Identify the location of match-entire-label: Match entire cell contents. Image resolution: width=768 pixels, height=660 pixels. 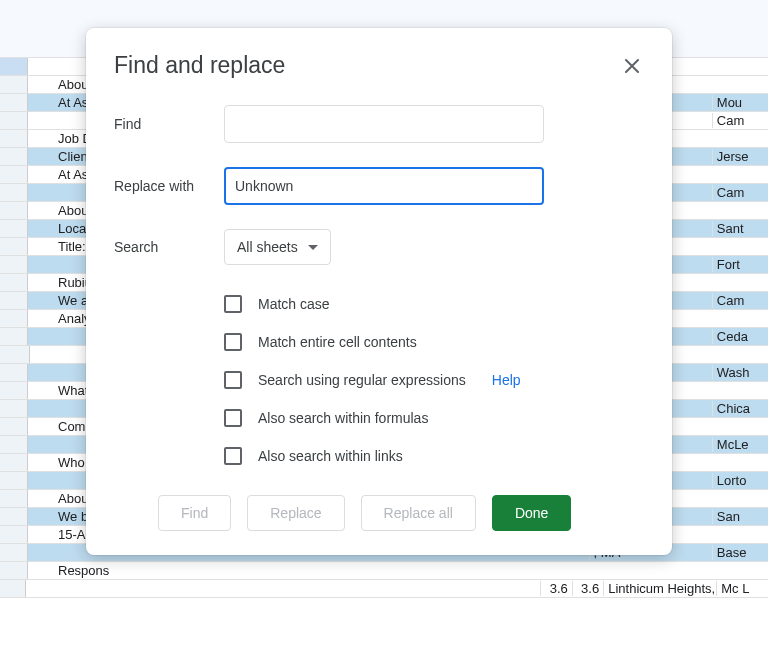
(338, 342).